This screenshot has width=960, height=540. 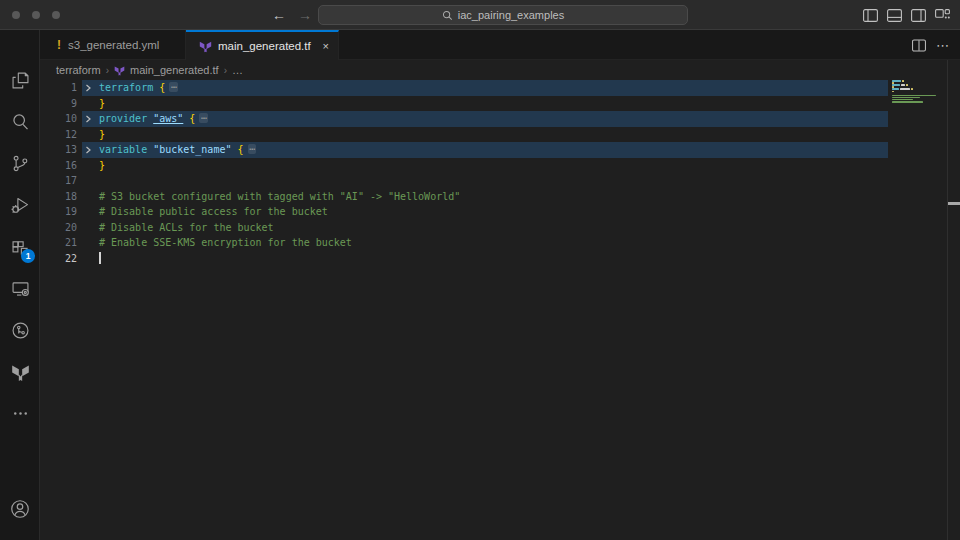 What do you see at coordinates (174, 70) in the screenshot?
I see `breadcrumb-file: main_generated.tf` at bounding box center [174, 70].